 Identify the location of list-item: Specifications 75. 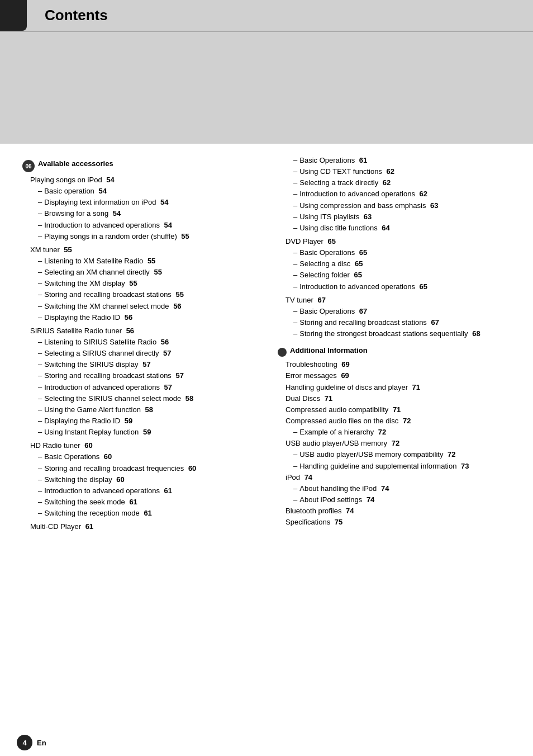
(394, 522).